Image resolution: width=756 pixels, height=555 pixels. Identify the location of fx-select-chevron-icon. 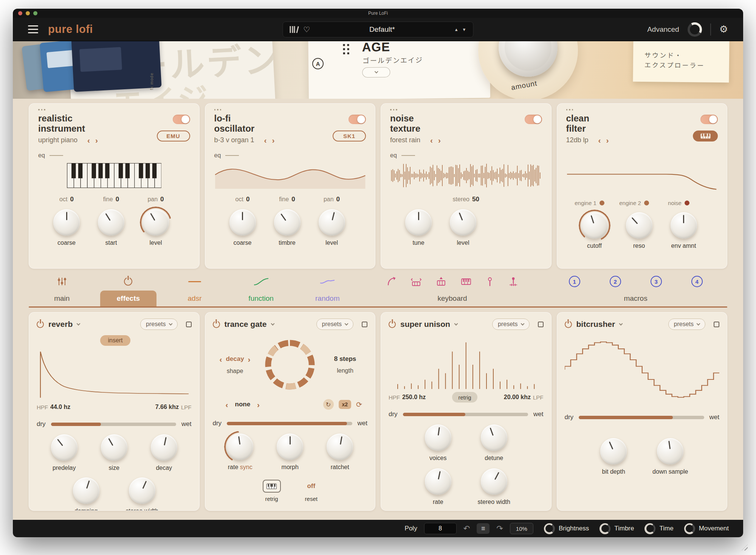
(273, 323).